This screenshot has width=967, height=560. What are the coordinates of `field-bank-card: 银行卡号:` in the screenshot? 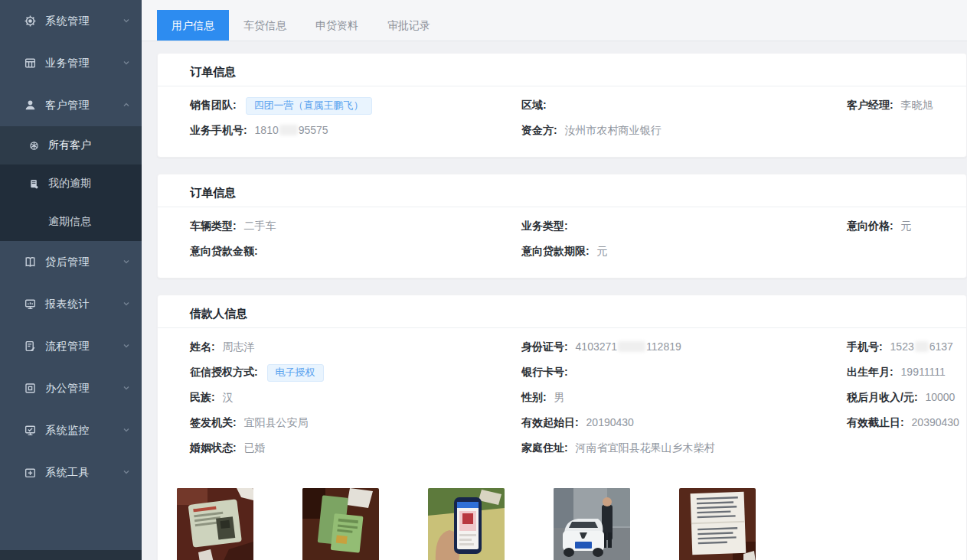 It's located at (684, 372).